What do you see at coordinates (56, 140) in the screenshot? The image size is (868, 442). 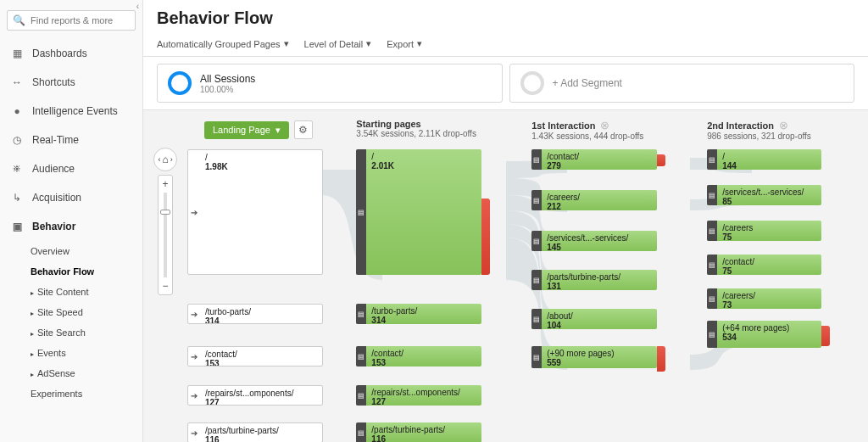 I see `nav-label: Real-Time` at bounding box center [56, 140].